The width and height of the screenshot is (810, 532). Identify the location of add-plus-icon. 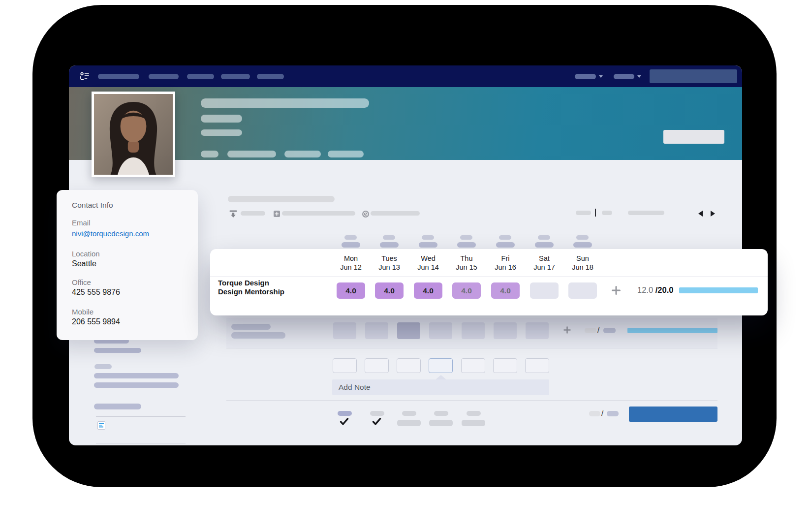
(277, 214).